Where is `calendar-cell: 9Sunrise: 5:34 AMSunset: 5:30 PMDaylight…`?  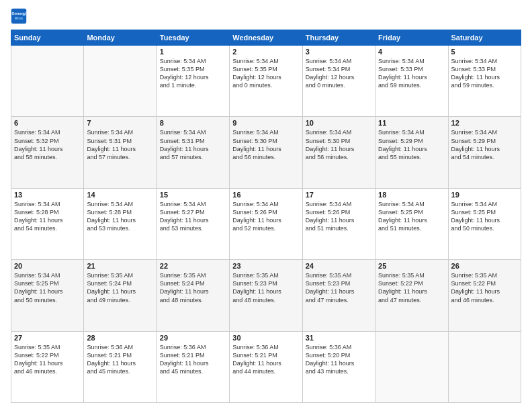
calendar-cell: 9Sunrise: 5:34 AMSunset: 5:30 PMDaylight… is located at coordinates (266, 152).